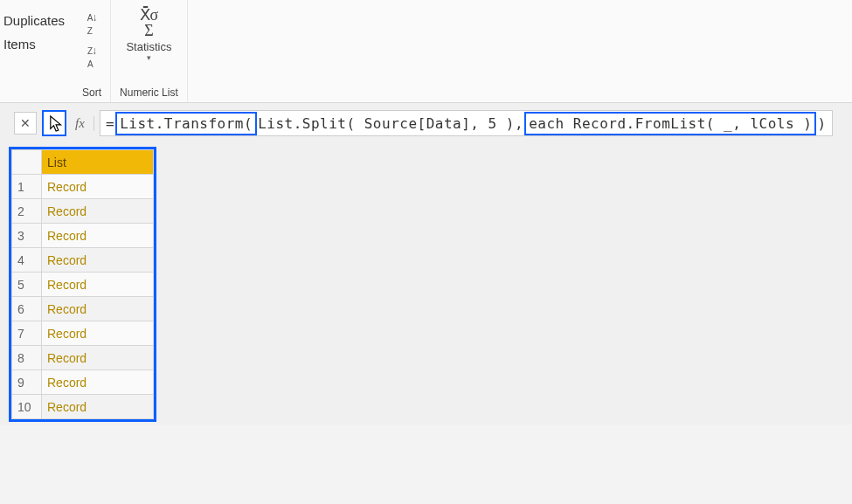 This screenshot has width=852, height=504. I want to click on cursor-icon, so click(57, 124).